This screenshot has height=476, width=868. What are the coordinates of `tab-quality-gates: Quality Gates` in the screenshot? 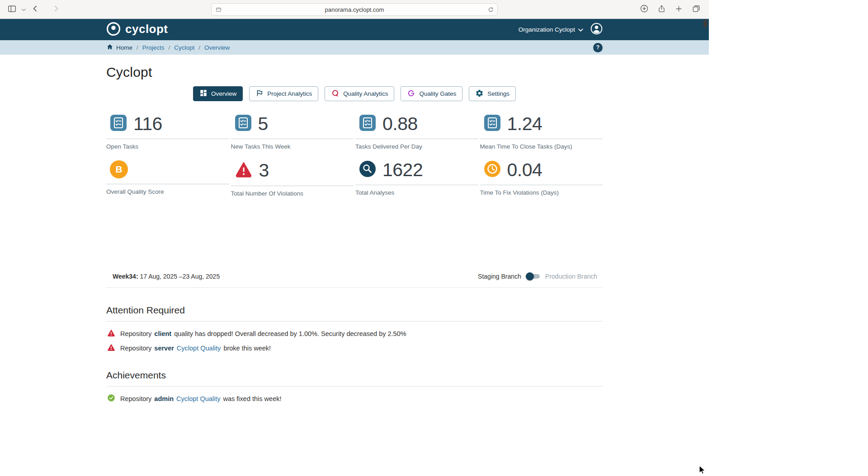 It's located at (431, 94).